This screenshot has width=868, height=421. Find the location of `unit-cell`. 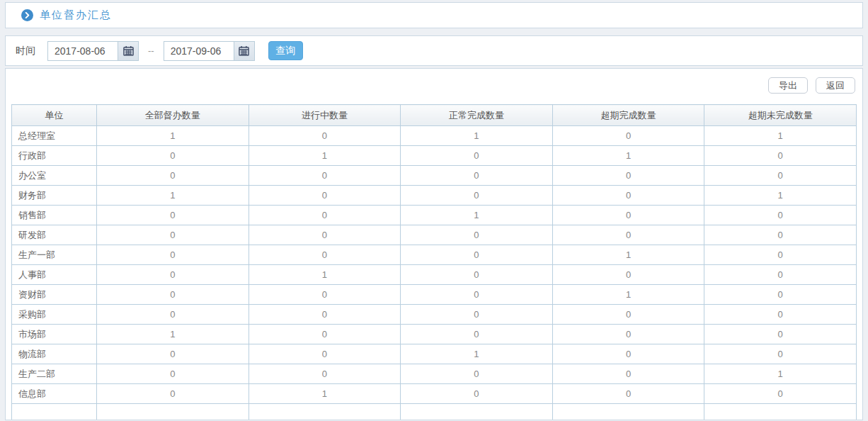

unit-cell is located at coordinates (55, 412).